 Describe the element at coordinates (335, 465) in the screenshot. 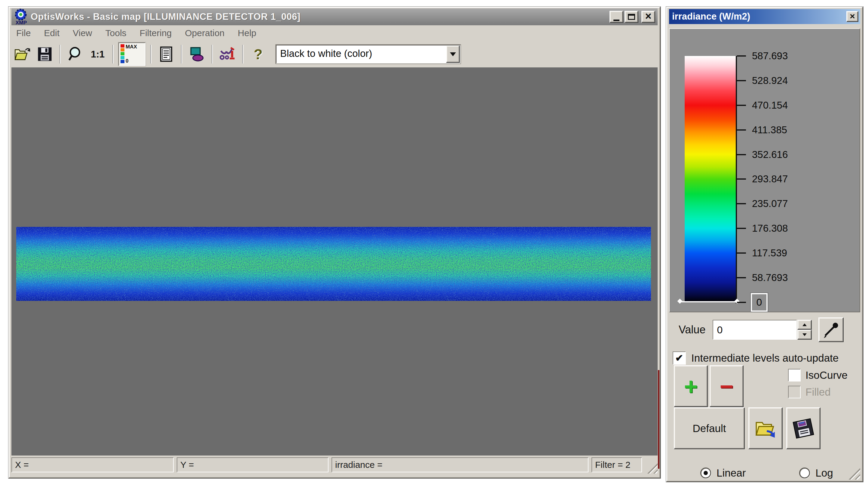

I see `status-bar: X = Y = irradiance = Filter = 2` at that location.